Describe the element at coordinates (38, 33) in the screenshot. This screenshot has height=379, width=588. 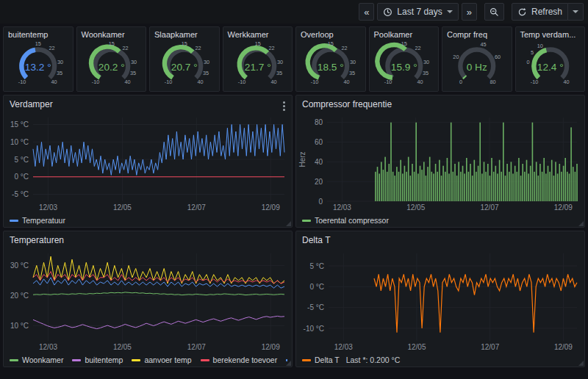
I see `panel-title: buitentemp` at that location.